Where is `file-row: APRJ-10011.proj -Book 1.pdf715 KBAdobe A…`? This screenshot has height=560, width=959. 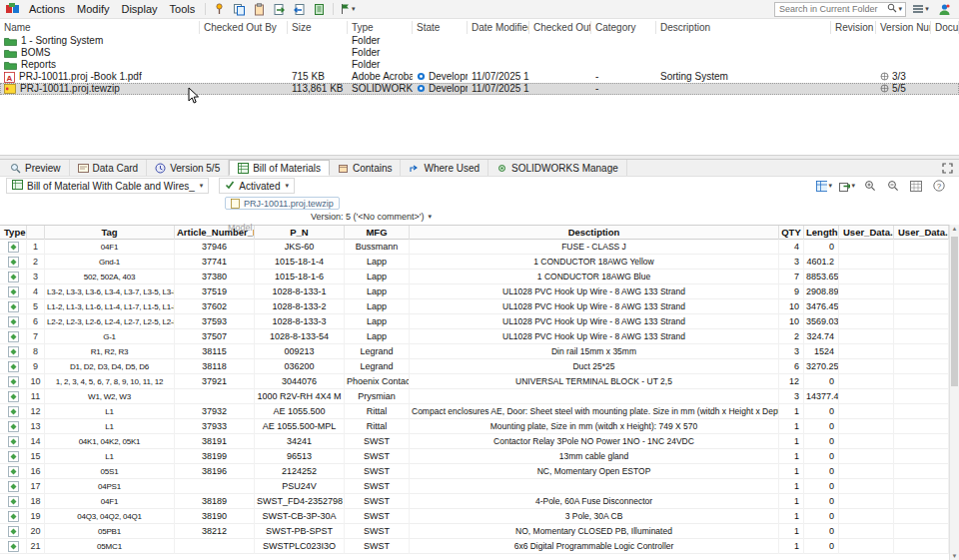
file-row: APRJ-10011.proj -Book 1.pdf715 KBAdobe A… is located at coordinates (480, 77).